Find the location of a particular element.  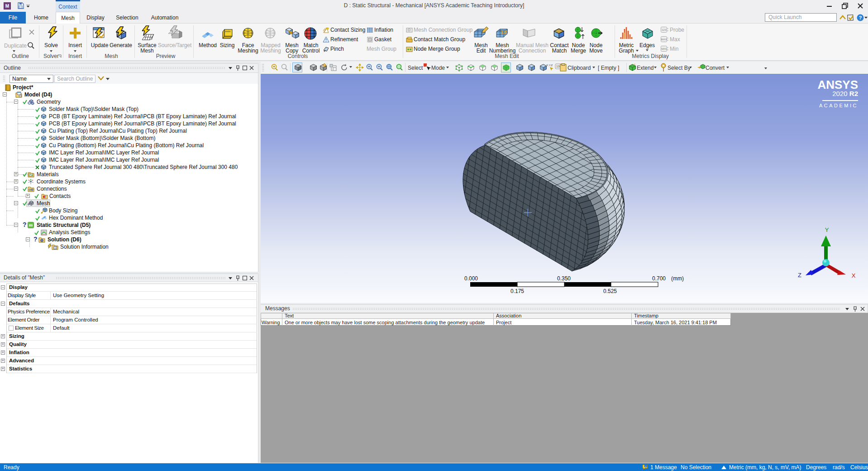

svg-text: Y is located at coordinates (827, 230).